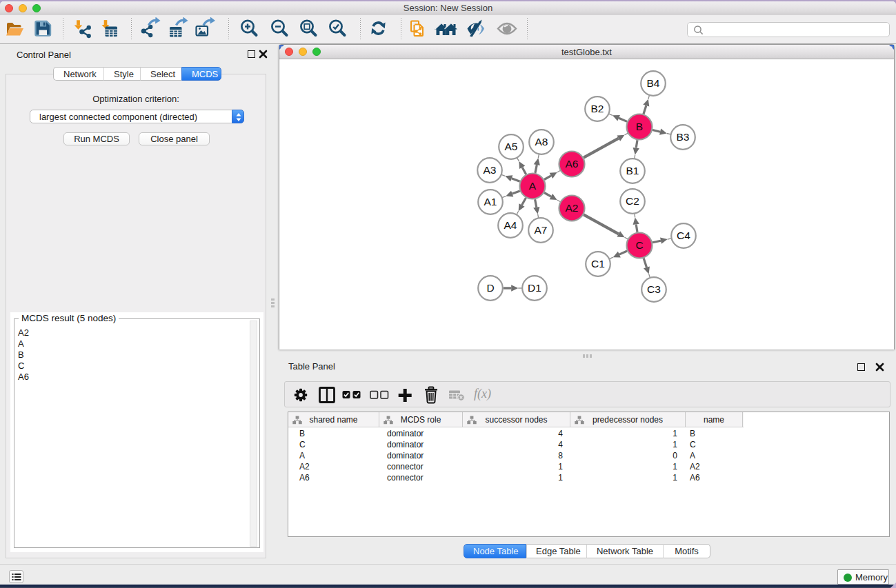  Describe the element at coordinates (490, 288) in the screenshot. I see `svg-text: D` at that location.